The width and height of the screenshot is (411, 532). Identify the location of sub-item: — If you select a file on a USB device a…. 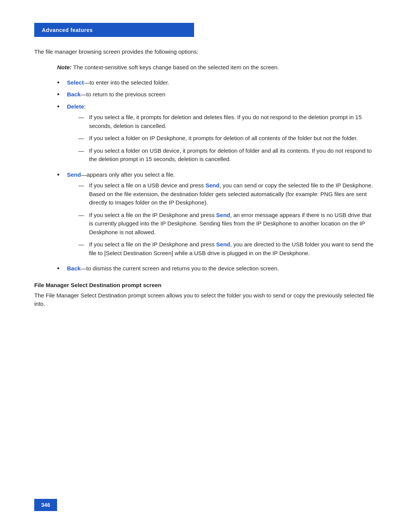
(228, 194).